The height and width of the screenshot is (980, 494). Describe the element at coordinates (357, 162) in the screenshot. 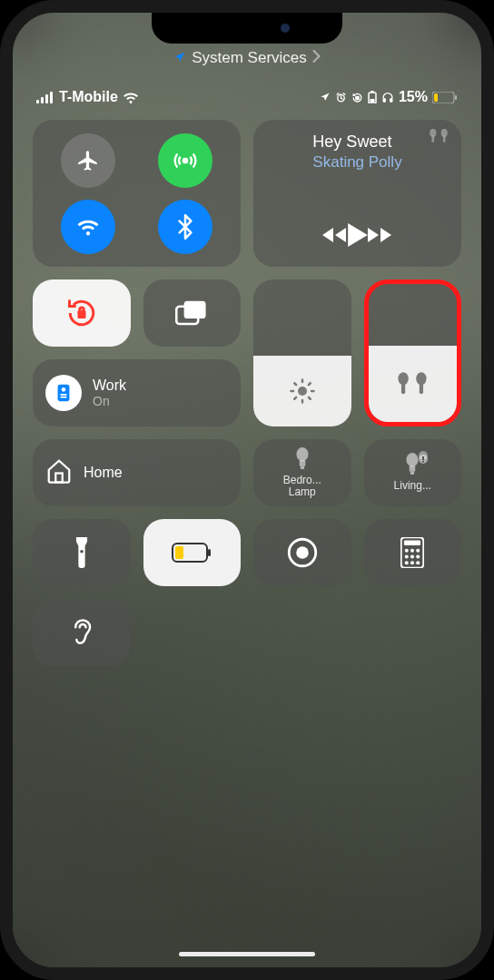

I see `media-artist: Skating Polly` at that location.